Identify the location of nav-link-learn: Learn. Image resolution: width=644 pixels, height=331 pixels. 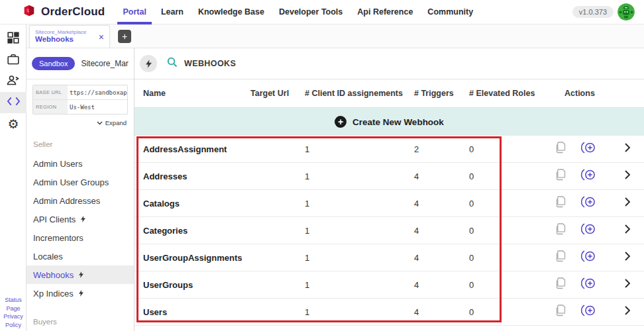
(172, 12).